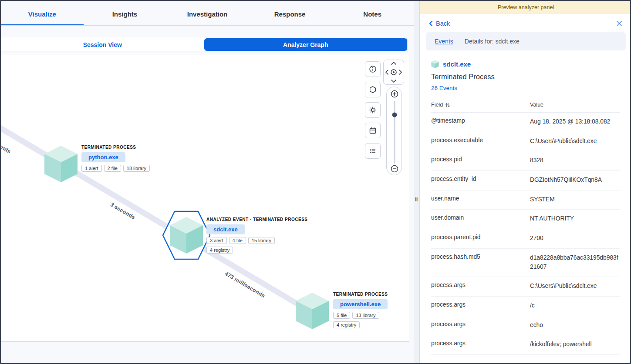 The image size is (631, 364). What do you see at coordinates (481, 180) in the screenshot?
I see `field-cell: process.entity_id` at bounding box center [481, 180].